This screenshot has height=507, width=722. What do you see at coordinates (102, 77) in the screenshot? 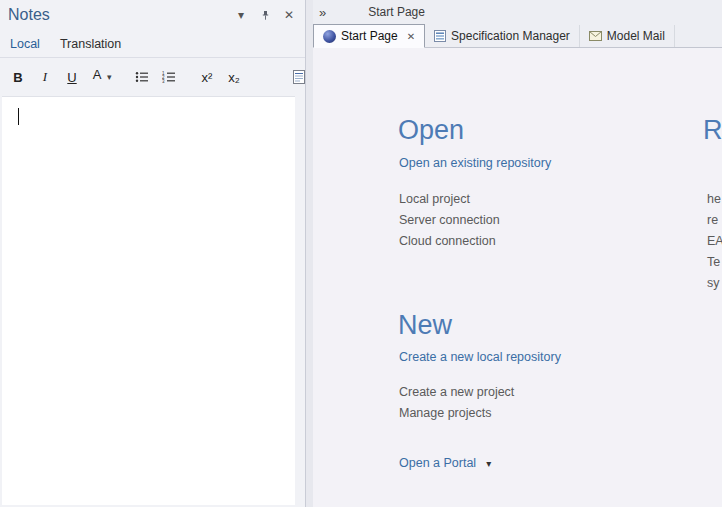
I see `font-color-button: A ▾` at bounding box center [102, 77].